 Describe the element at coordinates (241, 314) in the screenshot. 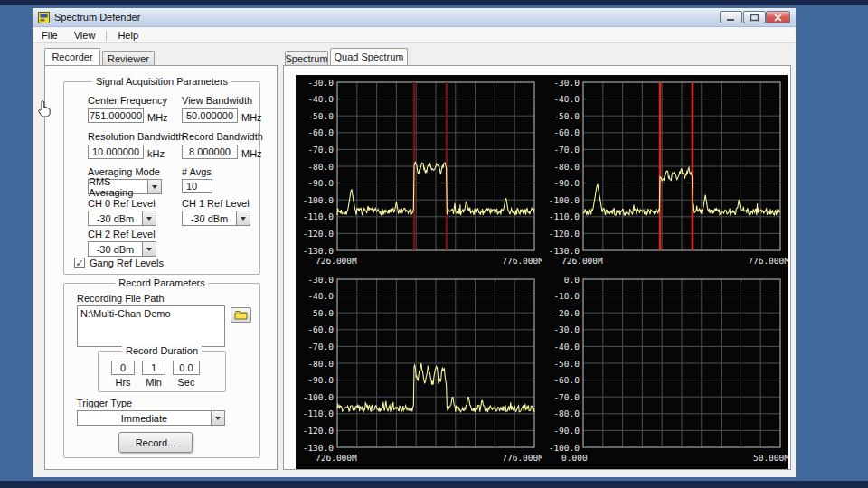

I see `browse-folder-button` at that location.